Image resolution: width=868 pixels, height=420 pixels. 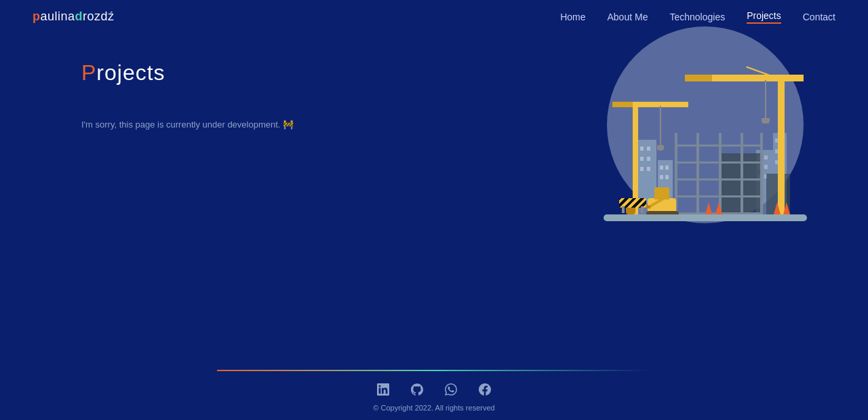 What do you see at coordinates (698, 78) in the screenshot?
I see `crane-right-counterweight` at bounding box center [698, 78].